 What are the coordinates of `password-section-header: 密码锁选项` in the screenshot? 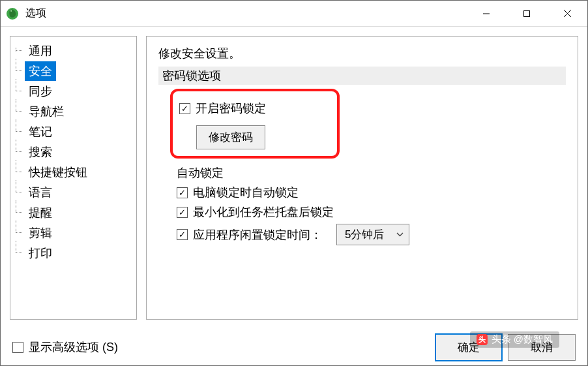 It's located at (362, 76).